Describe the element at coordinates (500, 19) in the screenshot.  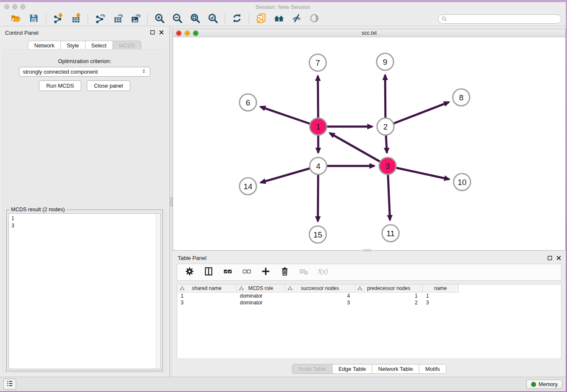
I see `search-input` at that location.